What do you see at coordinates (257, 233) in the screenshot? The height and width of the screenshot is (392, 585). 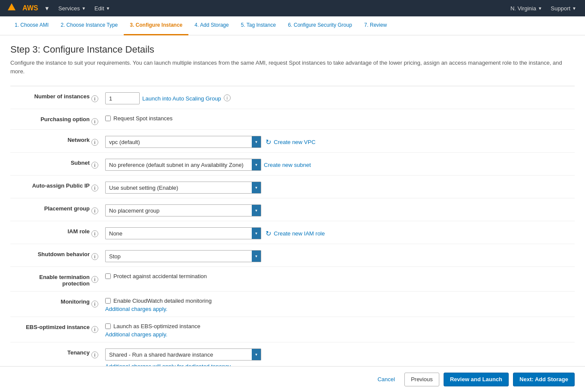 I see `iam-role-select-arrow` at bounding box center [257, 233].